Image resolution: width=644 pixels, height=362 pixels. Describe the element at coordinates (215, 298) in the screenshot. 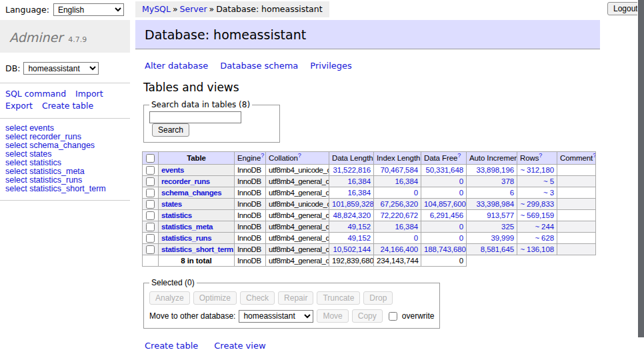

I see `selected-action-button: Optimize` at that location.